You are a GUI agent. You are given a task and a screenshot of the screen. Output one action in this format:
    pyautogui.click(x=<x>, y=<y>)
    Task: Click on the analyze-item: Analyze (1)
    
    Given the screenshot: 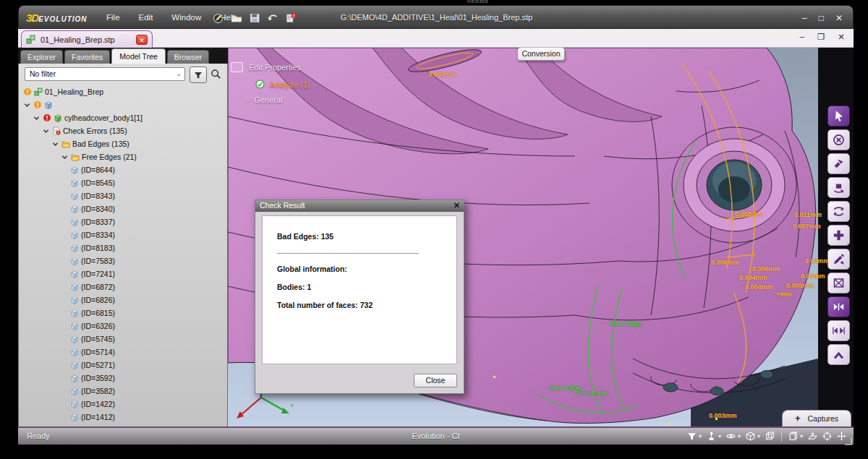 What is the action you would take?
    pyautogui.click(x=323, y=84)
    